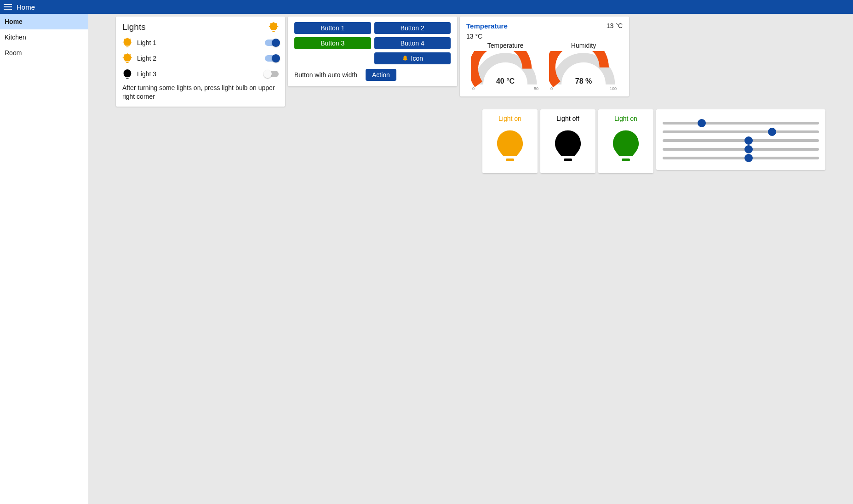 The height and width of the screenshot is (504, 853). Describe the element at coordinates (147, 58) in the screenshot. I see `light-label: Light 2` at that location.